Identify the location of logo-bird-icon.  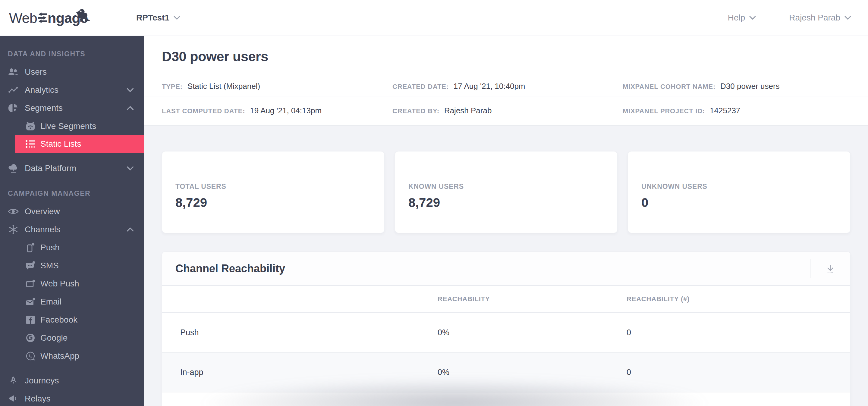
(84, 15).